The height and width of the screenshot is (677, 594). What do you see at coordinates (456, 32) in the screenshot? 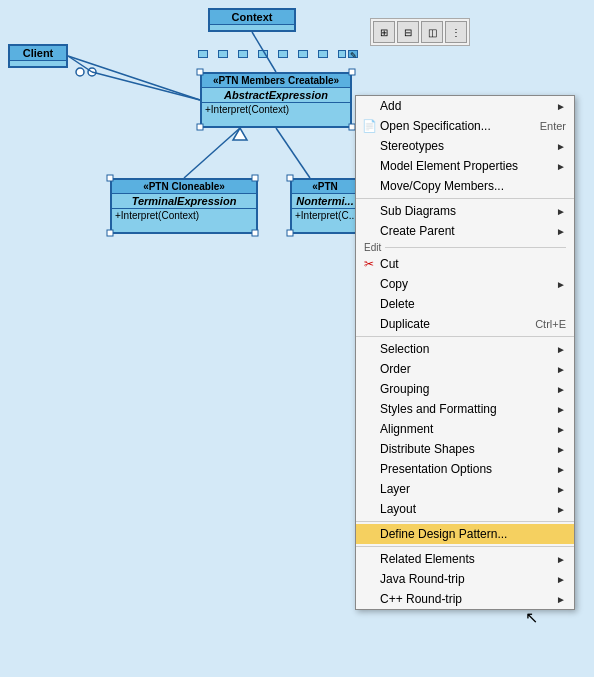
I see `toolbar-btn-4: ⋮` at bounding box center [456, 32].